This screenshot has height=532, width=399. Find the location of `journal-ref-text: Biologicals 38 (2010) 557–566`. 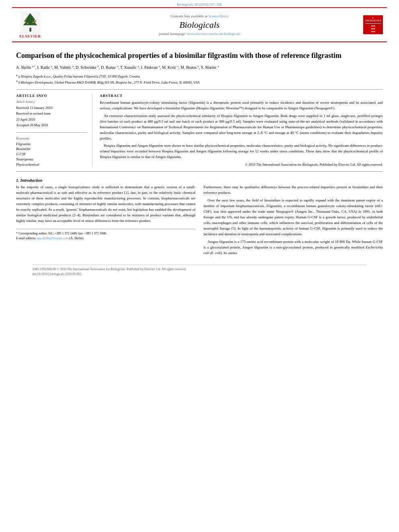

journal-ref-text: Biologicals 38 (2010) 557–566 is located at coordinates (200, 4).